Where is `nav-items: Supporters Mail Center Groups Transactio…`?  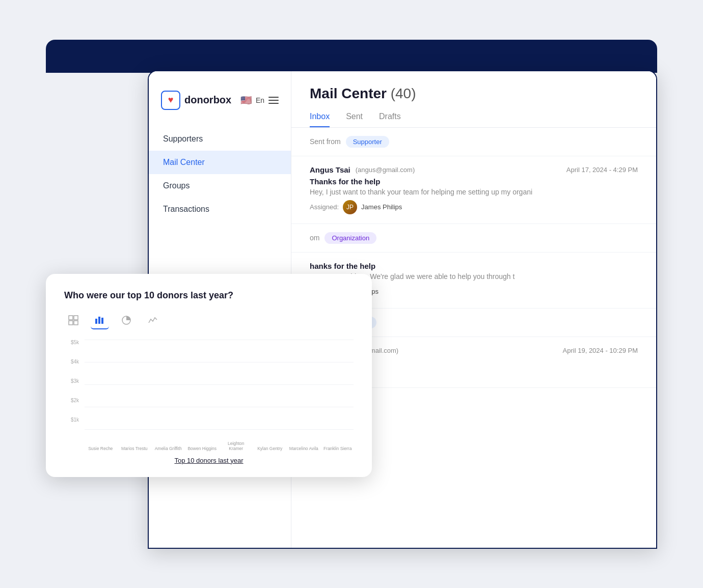 nav-items: Supporters Mail Center Groups Transactio… is located at coordinates (220, 174).